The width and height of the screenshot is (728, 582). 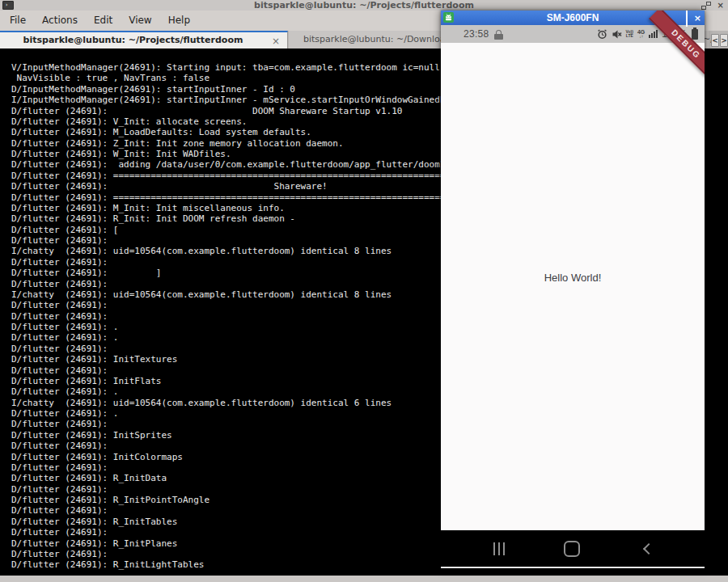 What do you see at coordinates (687, 19) in the screenshot?
I see `maximize-icon` at bounding box center [687, 19].